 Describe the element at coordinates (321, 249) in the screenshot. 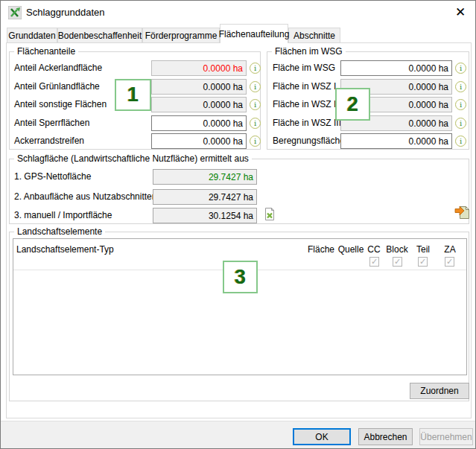

I see `column-header-flaeche: Fläche` at that location.